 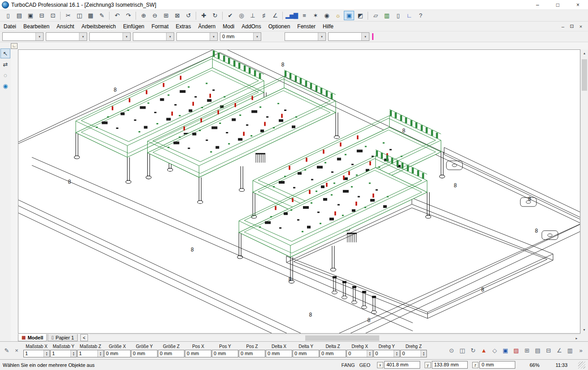 What do you see at coordinates (53, 15) in the screenshot?
I see `print-preview-button: ⊡` at bounding box center [53, 15].